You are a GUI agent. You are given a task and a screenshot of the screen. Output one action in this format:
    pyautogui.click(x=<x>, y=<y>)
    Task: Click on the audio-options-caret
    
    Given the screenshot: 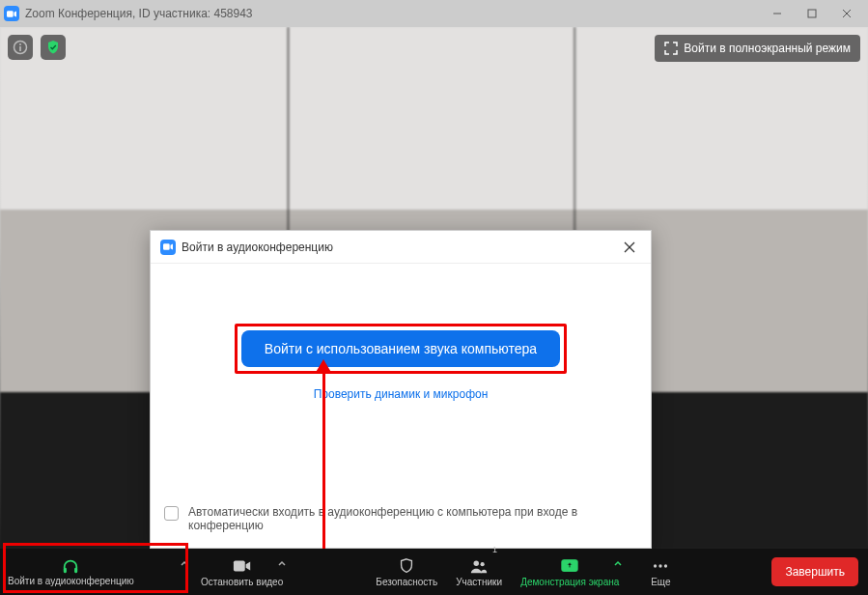 What is the action you would take?
    pyautogui.click(x=184, y=564)
    